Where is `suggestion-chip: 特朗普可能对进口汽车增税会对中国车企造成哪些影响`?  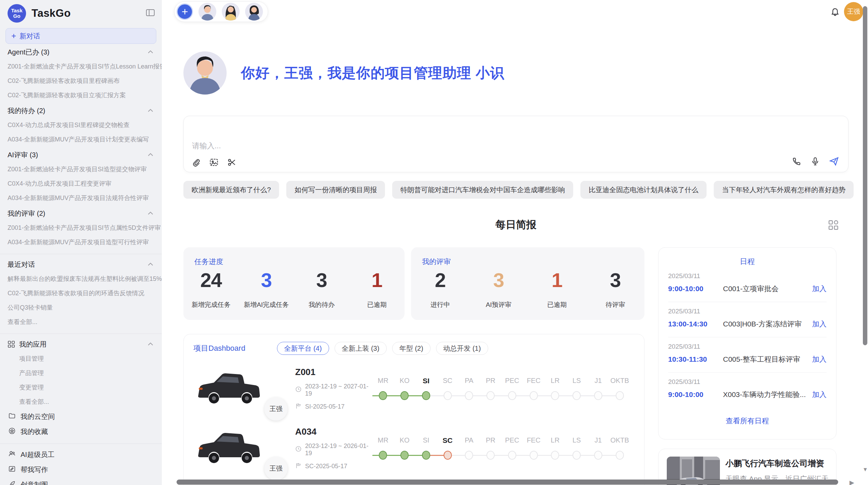
suggestion-chip: 特朗普可能对进口汽车增税会对中国车企造成哪些影响 is located at coordinates (483, 190).